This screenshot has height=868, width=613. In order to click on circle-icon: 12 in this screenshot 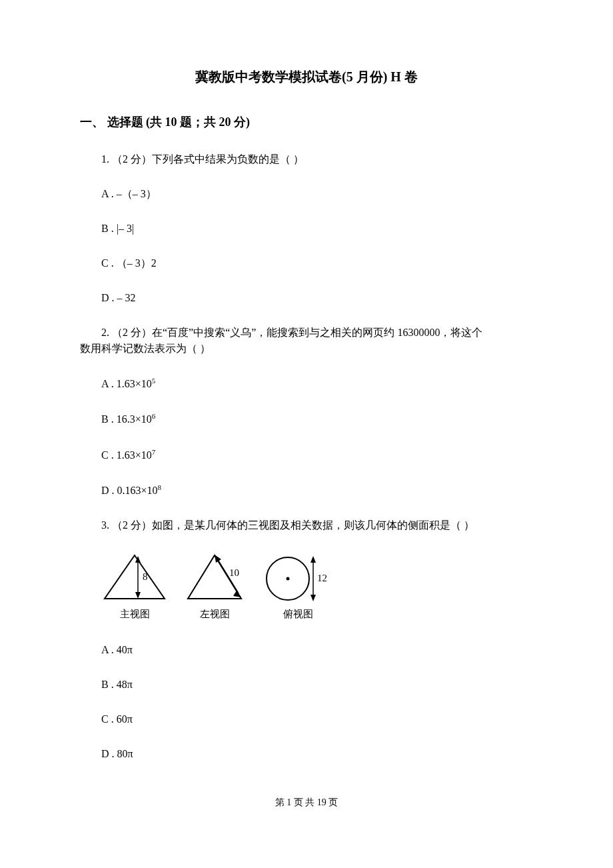, I will do `click(298, 579)`.